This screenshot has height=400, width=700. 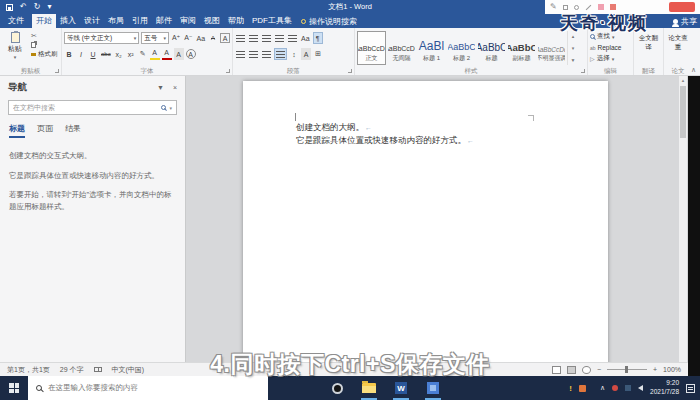 I want to click on nav-tab-pages: 页面, so click(x=45, y=130).